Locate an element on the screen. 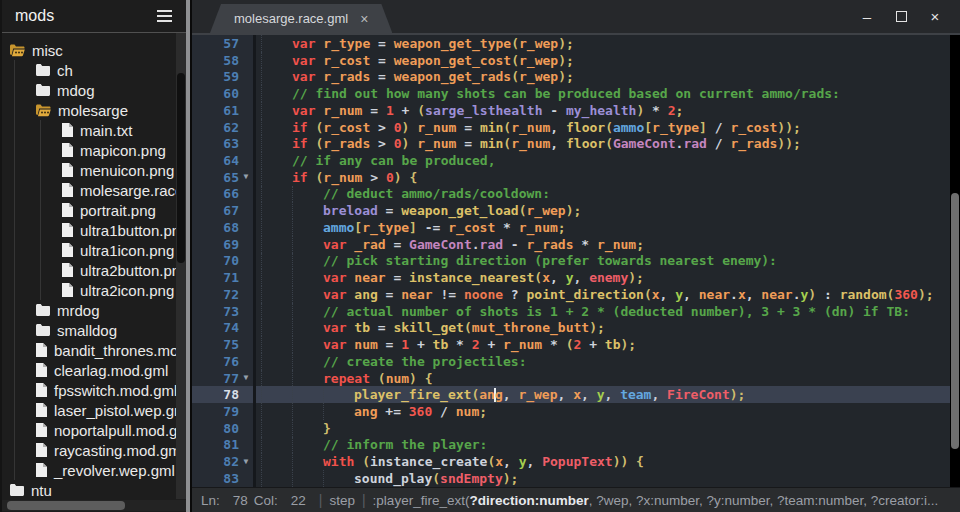 This screenshot has height=512, width=960. gutter-cell: 69 is located at coordinates (224, 244).